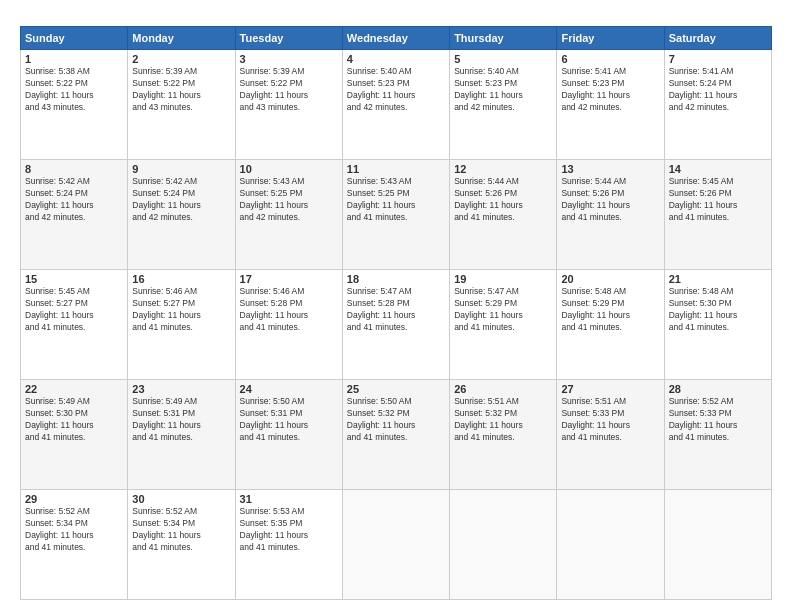 The height and width of the screenshot is (612, 792). What do you see at coordinates (503, 169) in the screenshot?
I see `day-number: 12` at bounding box center [503, 169].